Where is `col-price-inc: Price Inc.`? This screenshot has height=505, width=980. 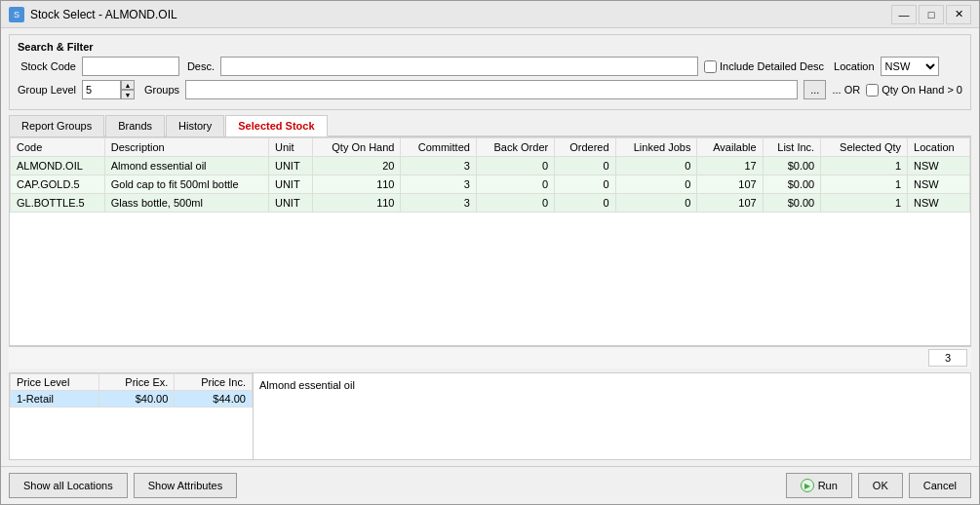
col-price-inc: Price Inc. is located at coordinates (214, 382).